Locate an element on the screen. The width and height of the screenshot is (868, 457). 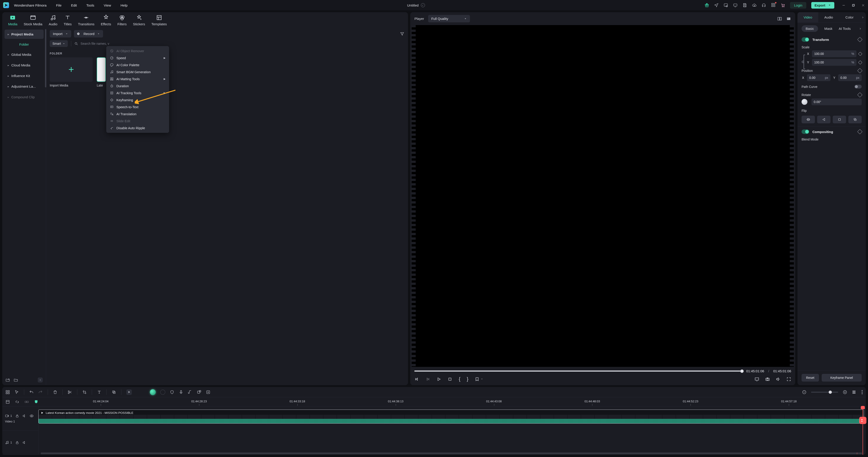
tab-media: Media is located at coordinates (13, 20).